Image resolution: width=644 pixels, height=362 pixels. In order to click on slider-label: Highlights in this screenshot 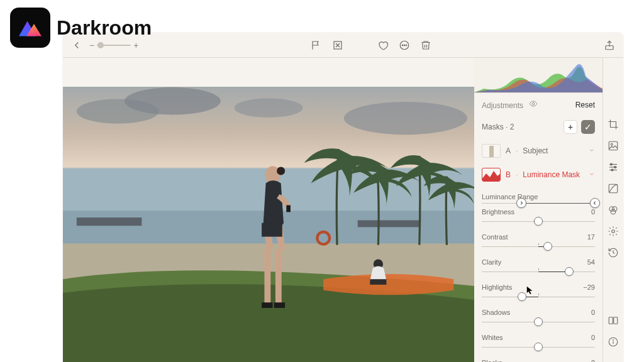, I will do `click(497, 287)`.